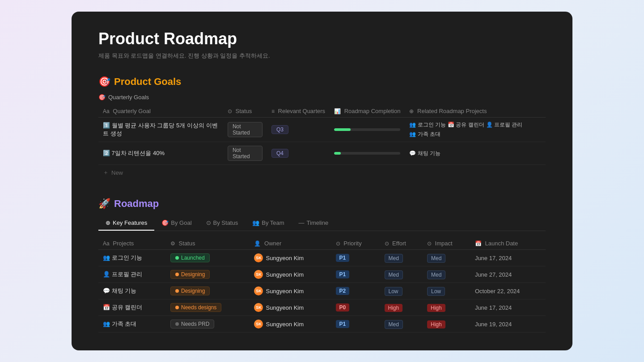 The width and height of the screenshot is (644, 362). Describe the element at coordinates (322, 291) in the screenshot. I see `roadmap-row: 💬 채팅 기능DesigningSKSungyeon KimP2LowLowOc…` at that location.